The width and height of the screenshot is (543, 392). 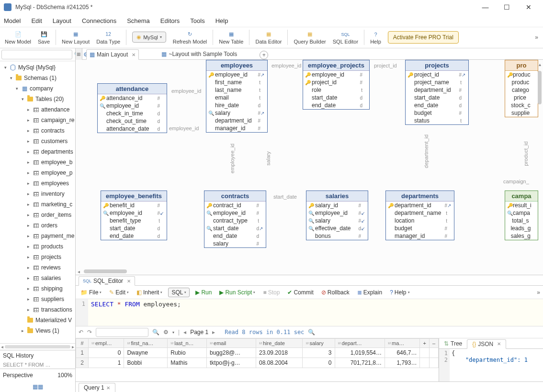 I want to click on json-tab: {}JSON✕, so click(x=486, y=344).